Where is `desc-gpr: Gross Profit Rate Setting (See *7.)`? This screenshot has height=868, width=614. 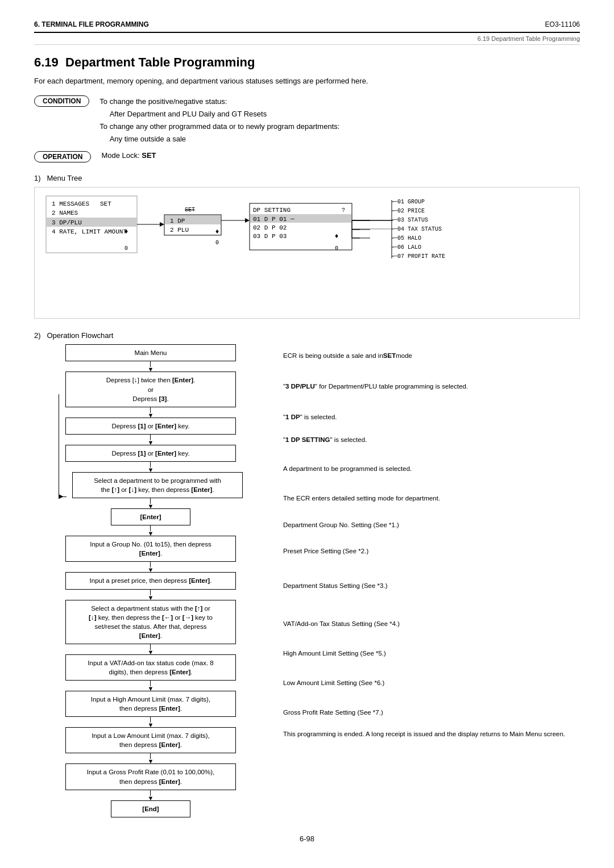
desc-gpr: Gross Profit Rate Setting (See *7.) is located at coordinates (432, 712).